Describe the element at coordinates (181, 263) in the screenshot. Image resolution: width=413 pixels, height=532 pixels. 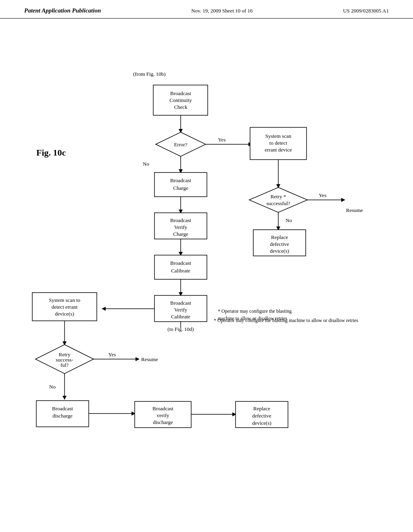
I see `broadcast-calibrate-text1: Broadcast` at that location.